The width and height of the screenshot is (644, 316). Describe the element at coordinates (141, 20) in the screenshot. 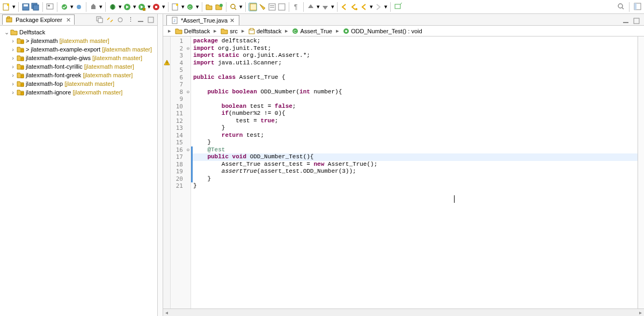

I see `minimize-icon` at that location.